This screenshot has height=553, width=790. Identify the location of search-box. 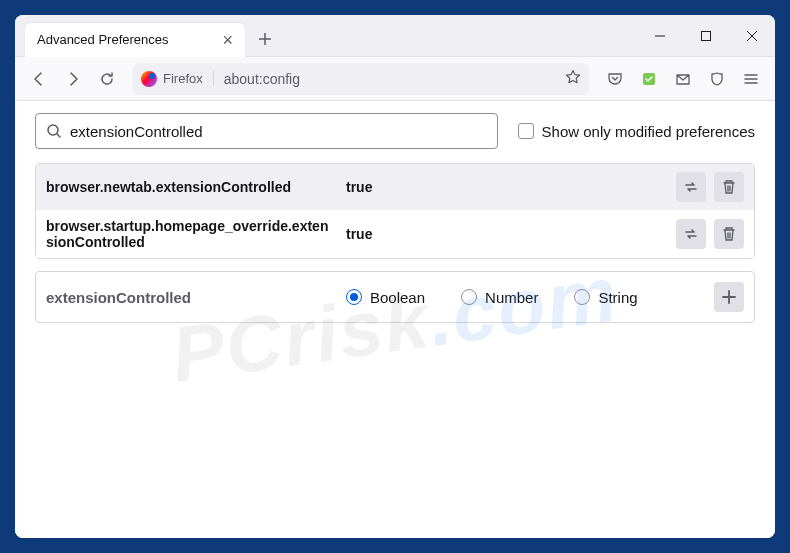
(266, 131).